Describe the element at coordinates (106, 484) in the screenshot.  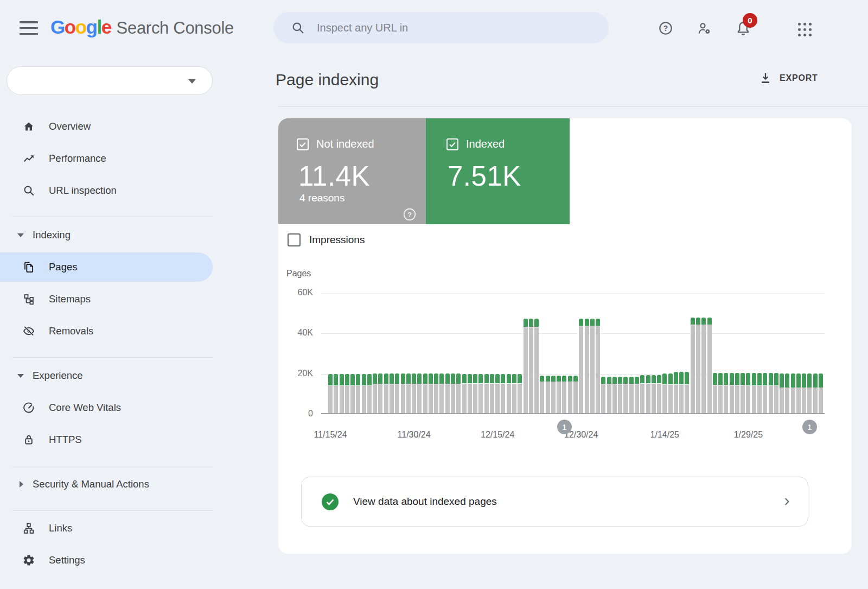
I see `sidebar-section-security-manual-actions: Security & Manual Actions` at that location.